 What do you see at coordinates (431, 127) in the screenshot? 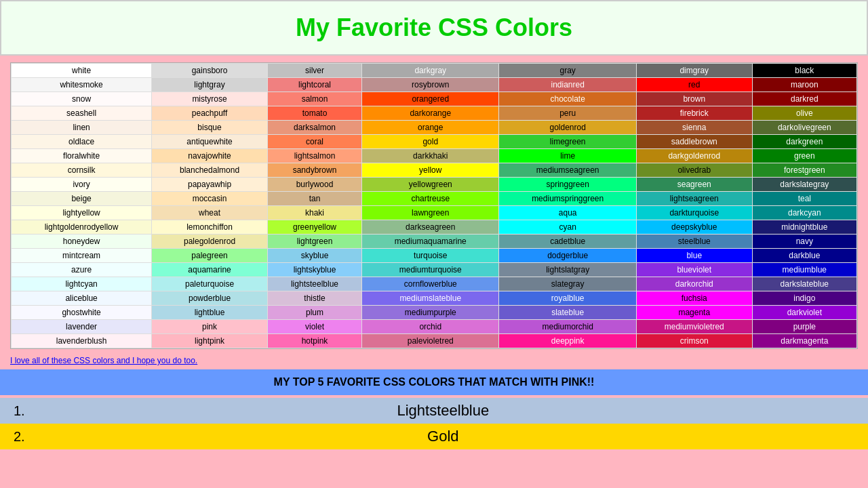
I see `table-cell: orange` at bounding box center [431, 127].